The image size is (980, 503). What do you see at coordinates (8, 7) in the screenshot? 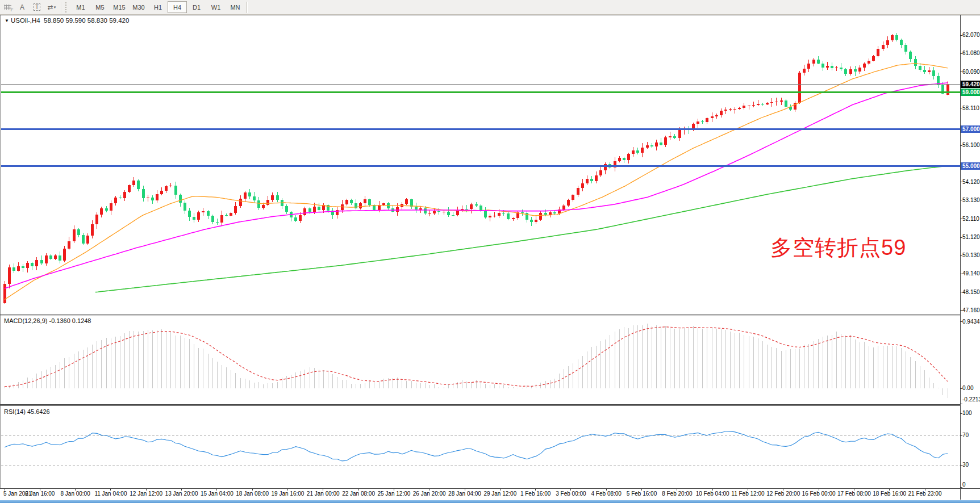
I see `grid-dots-glyph: F` at bounding box center [8, 7].